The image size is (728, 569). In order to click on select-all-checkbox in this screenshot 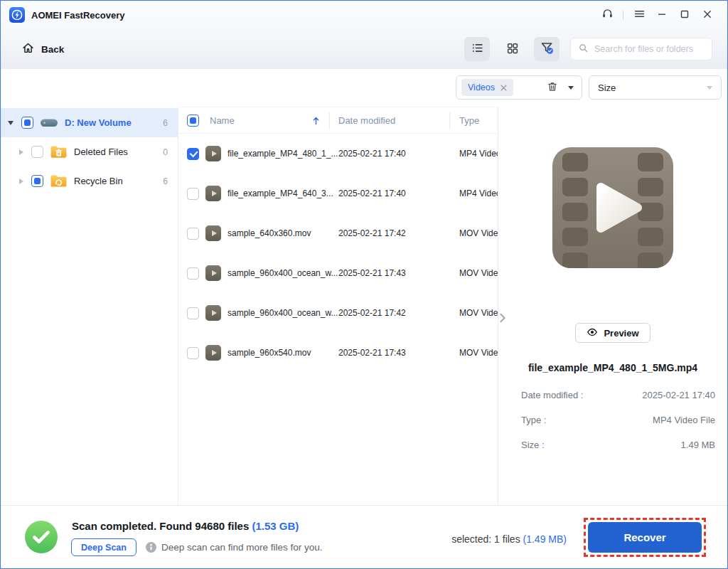, I will do `click(193, 121)`.